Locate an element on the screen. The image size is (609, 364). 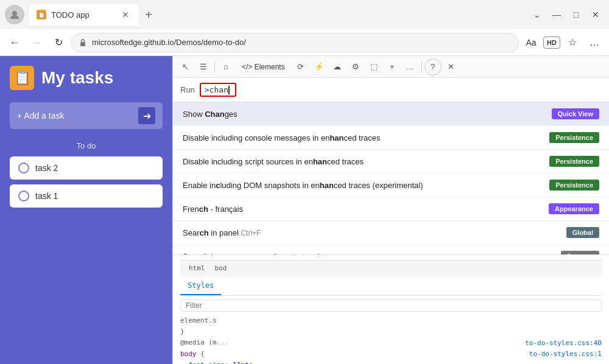
tab-close-button: ✕ is located at coordinates (125, 15).